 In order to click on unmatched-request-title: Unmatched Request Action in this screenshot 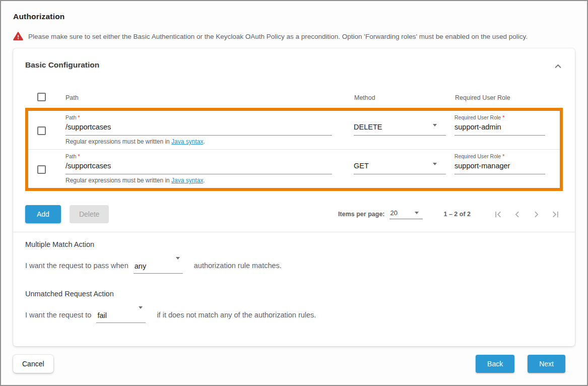, I will do `click(294, 294)`.